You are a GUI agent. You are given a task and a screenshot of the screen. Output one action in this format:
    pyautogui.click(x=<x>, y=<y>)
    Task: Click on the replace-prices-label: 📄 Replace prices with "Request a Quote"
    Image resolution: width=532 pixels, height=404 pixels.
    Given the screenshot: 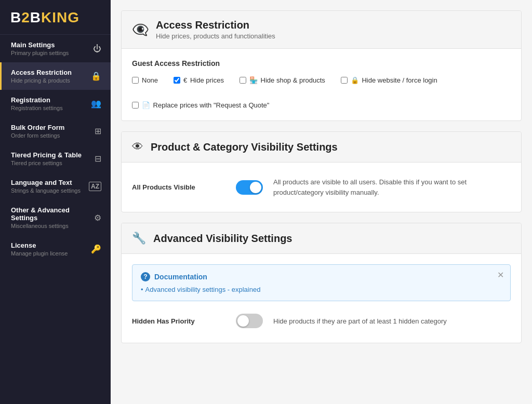 What is the action you would take?
    pyautogui.click(x=206, y=105)
    